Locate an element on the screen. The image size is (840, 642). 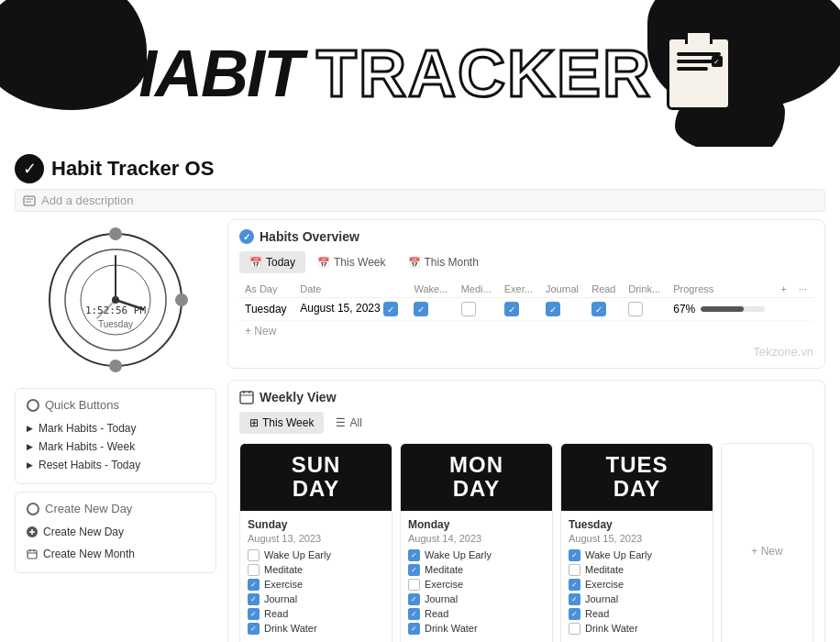
weekly-tabs-row: ⊞ This Week ☰ All is located at coordinates (526, 423).